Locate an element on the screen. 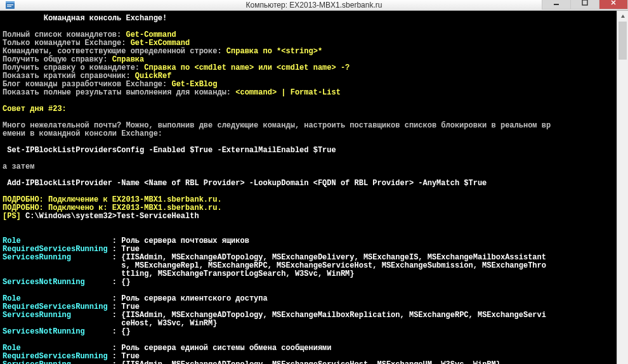 The height and width of the screenshot is (364, 628). window-controls is located at coordinates (585, 5).